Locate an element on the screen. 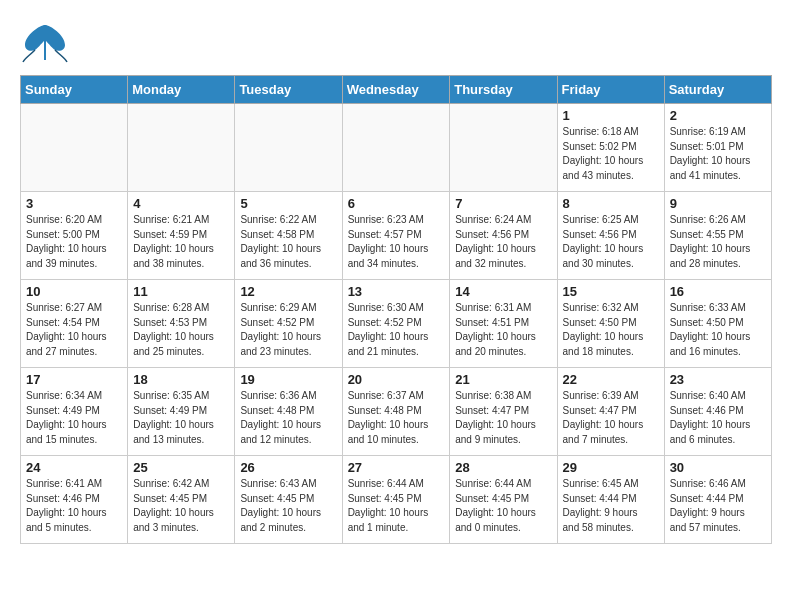  day-number: 9 is located at coordinates (718, 204).